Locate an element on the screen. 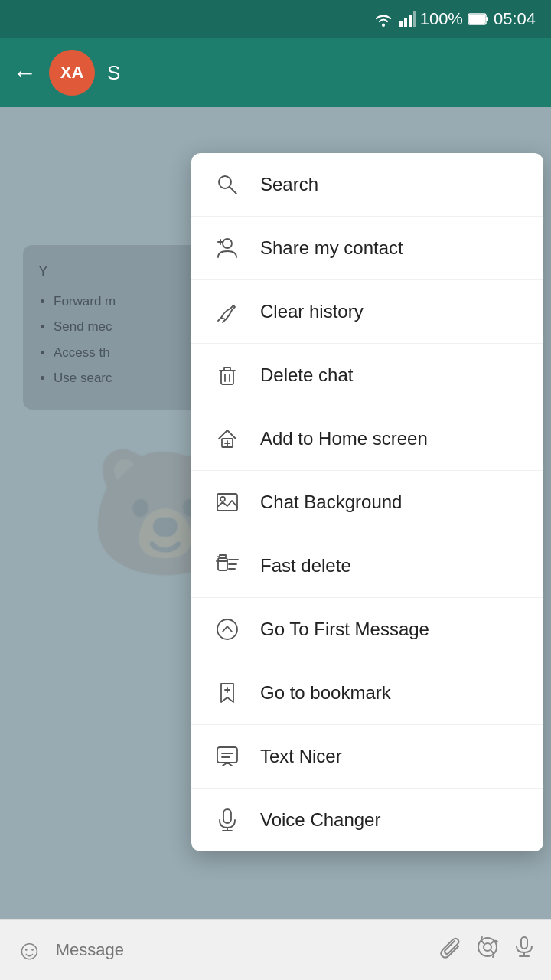  back-button: ← is located at coordinates (24, 74).